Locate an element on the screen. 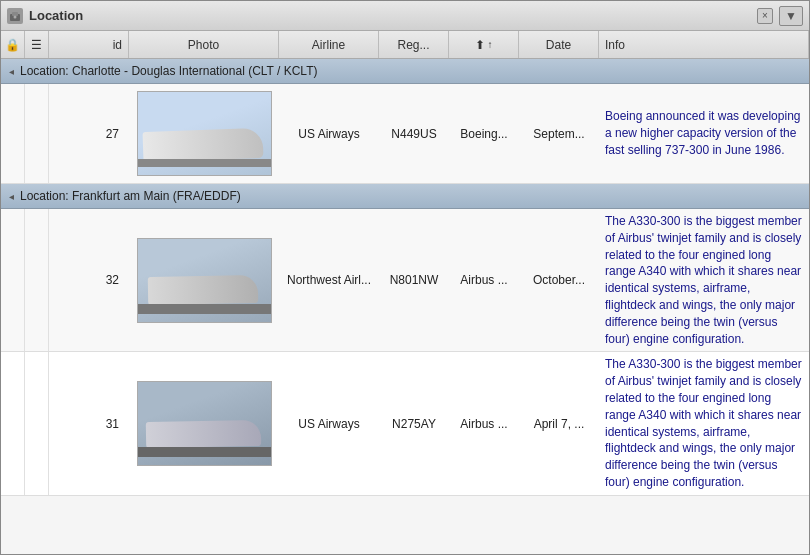 The width and height of the screenshot is (810, 555). reg-column-header: Reg... is located at coordinates (414, 44).